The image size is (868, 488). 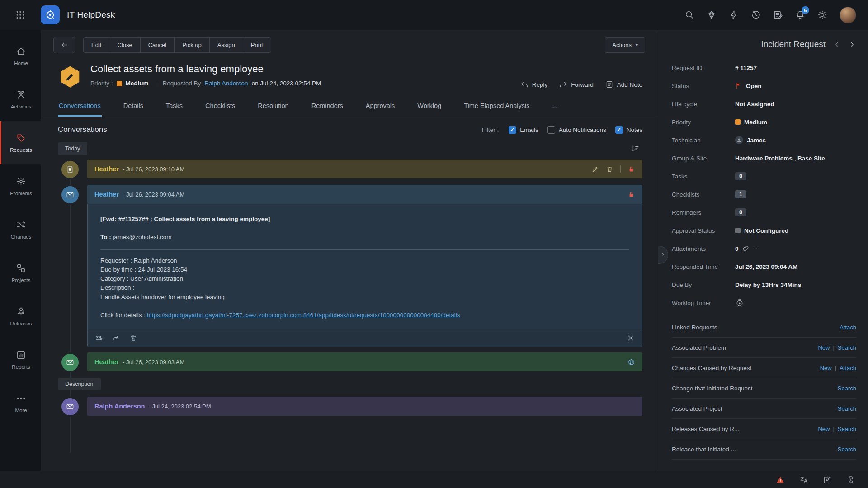 I want to click on translate-icon, so click(x=804, y=480).